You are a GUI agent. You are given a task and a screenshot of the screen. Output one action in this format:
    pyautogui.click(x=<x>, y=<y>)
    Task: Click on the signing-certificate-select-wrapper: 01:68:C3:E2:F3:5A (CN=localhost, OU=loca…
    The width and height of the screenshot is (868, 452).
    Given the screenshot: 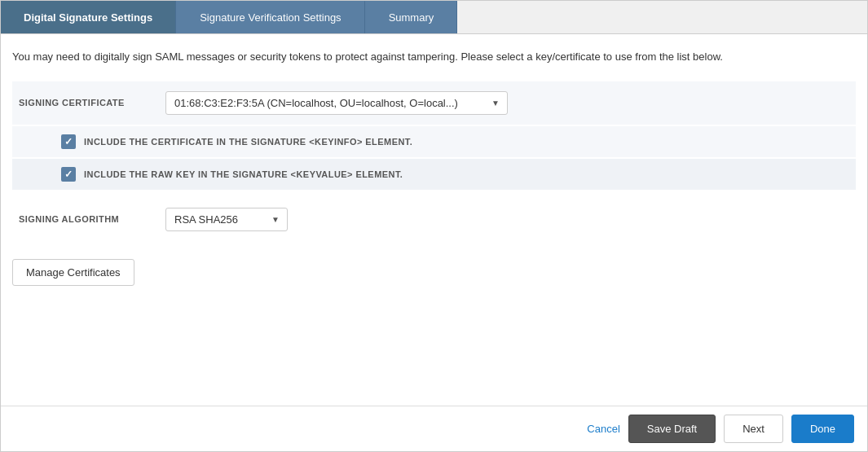 What is the action you would take?
    pyautogui.click(x=337, y=103)
    